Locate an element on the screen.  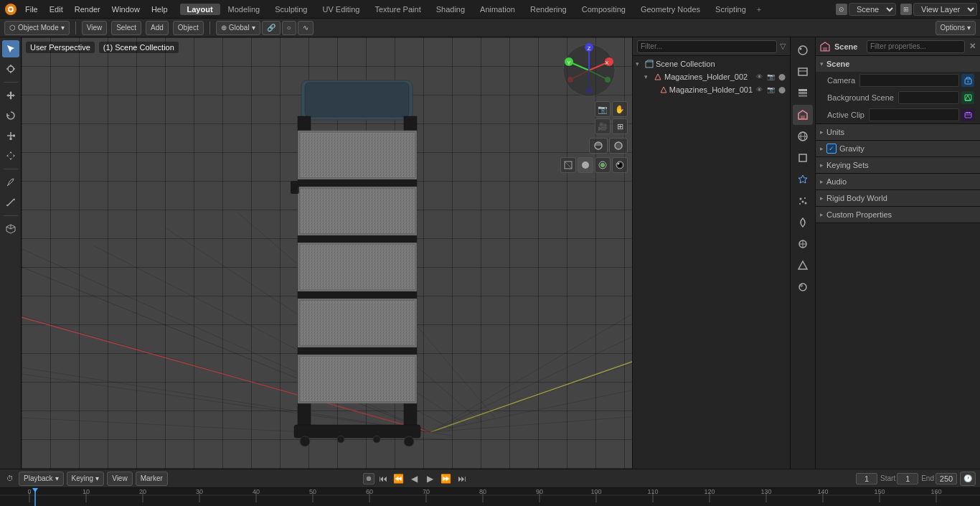
holder001-camera-icon: 📷 is located at coordinates (771, 90).